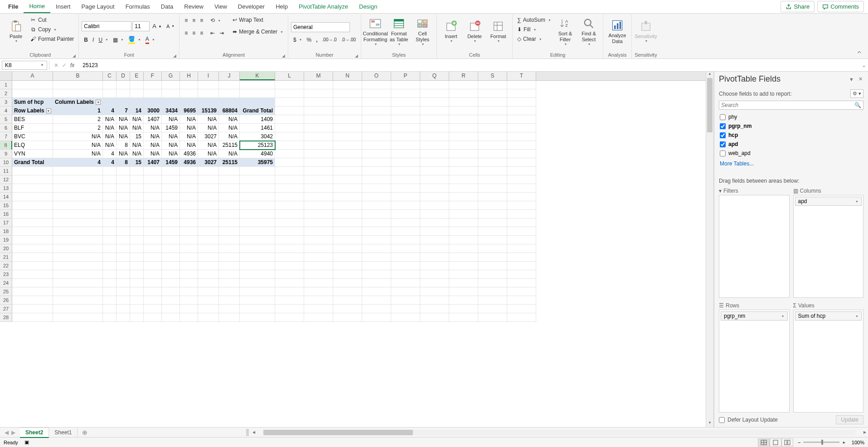 This screenshot has height=447, width=868. Describe the element at coordinates (821, 442) in the screenshot. I see `zoom-slider` at that location.